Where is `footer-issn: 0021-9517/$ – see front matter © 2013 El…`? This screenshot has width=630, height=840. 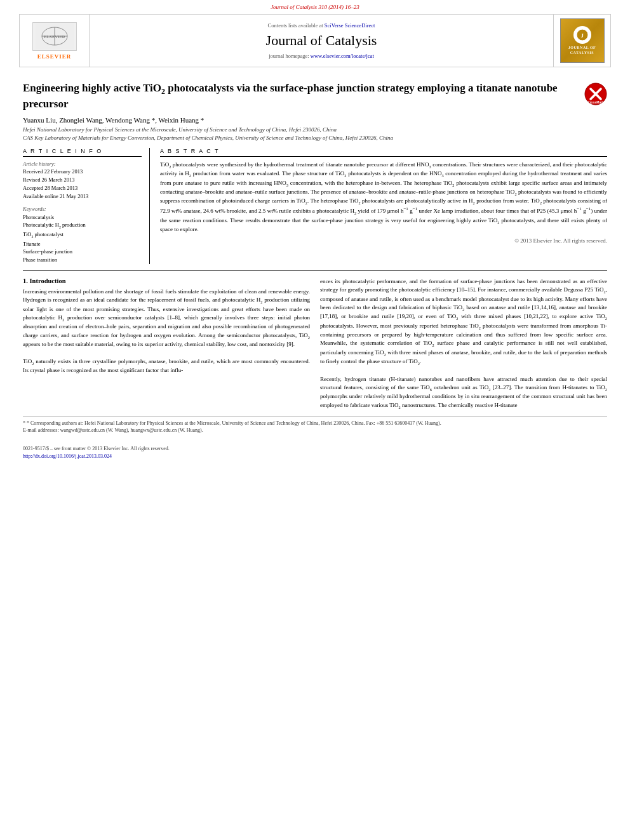
footer-issn: 0021-9517/$ – see front matter © 2013 El… is located at coordinates (315, 448).